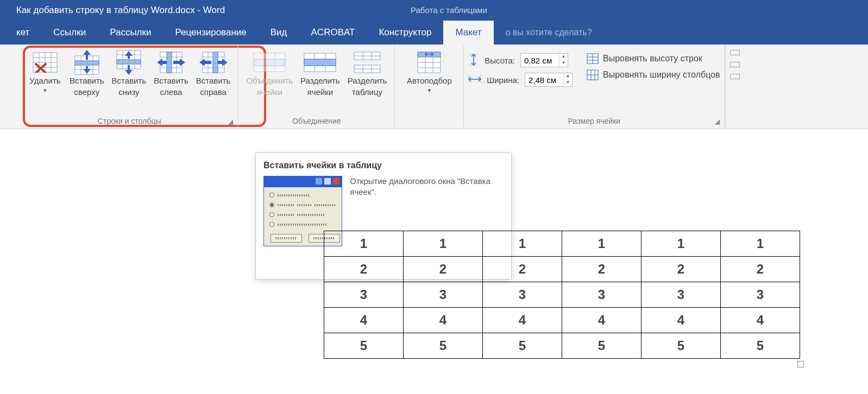 The image size is (868, 394). What do you see at coordinates (87, 81) in the screenshot?
I see `insert-above-button: Вставить сверху` at bounding box center [87, 81].